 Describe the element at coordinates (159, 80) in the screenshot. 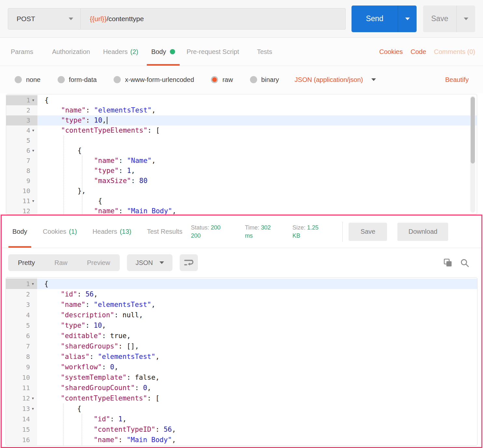

I see `radio-label: x-www-form-urlencoded` at that location.